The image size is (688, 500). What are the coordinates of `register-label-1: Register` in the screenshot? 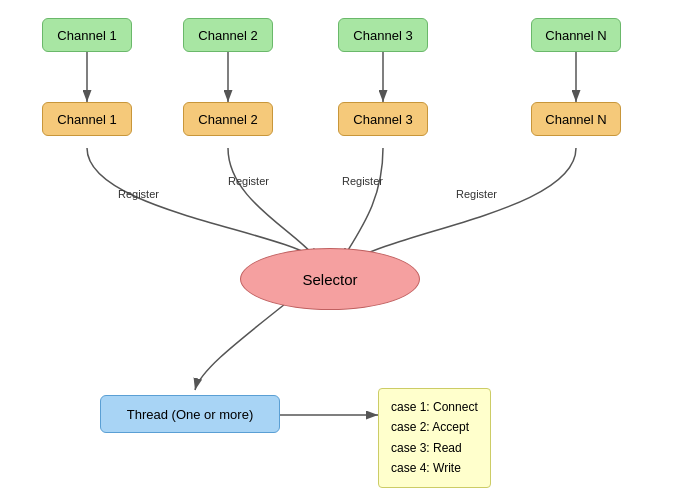 It's located at (138, 194).